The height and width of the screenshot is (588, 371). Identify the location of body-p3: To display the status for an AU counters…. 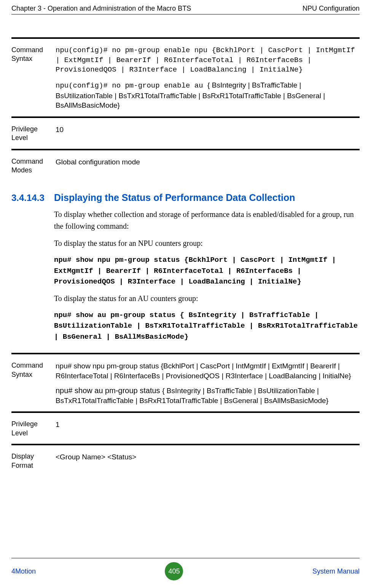
(207, 298).